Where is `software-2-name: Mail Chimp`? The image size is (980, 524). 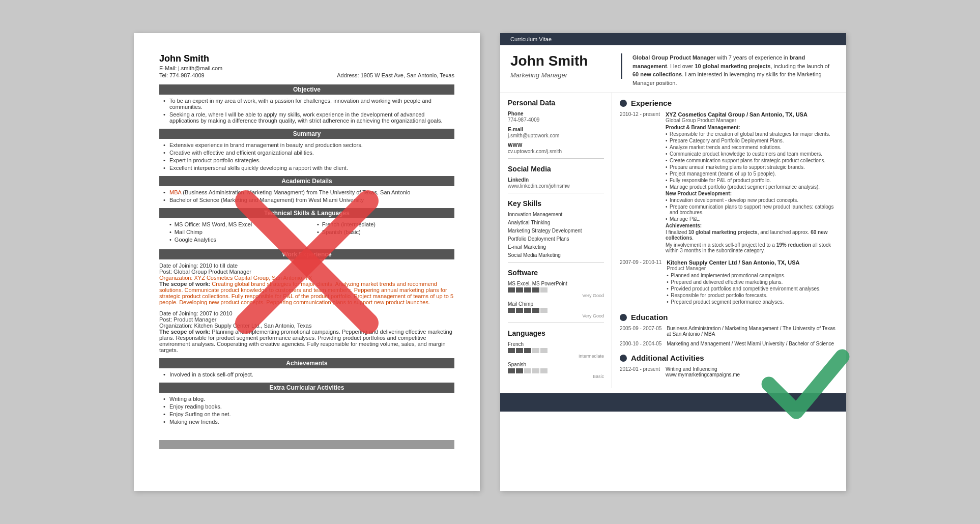
software-2-name: Mail Chimp is located at coordinates (556, 304).